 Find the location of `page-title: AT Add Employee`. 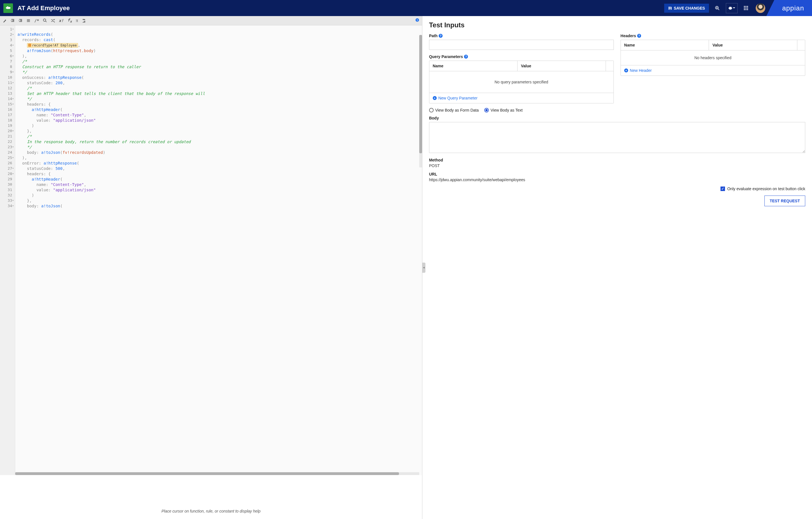

page-title: AT Add Employee is located at coordinates (341, 8).